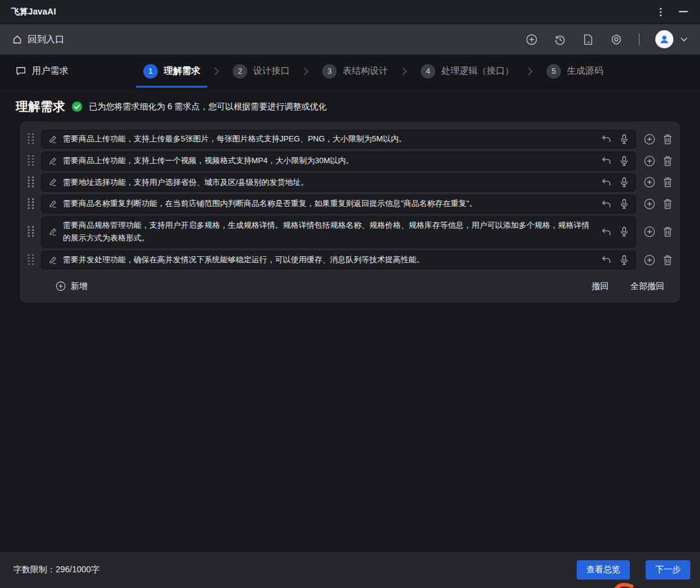 The height and width of the screenshot is (588, 700). What do you see at coordinates (77, 106) in the screenshot?
I see `success-check-icon` at bounding box center [77, 106].